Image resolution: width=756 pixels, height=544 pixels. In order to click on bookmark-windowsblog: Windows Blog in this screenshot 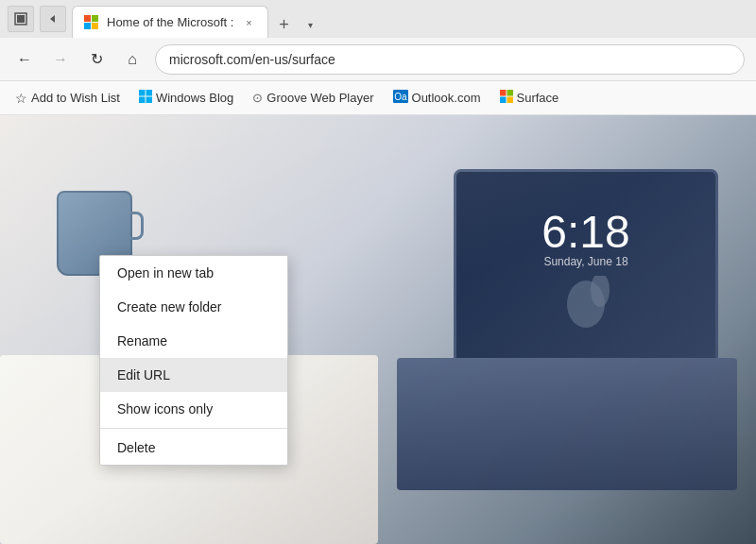, I will do `click(186, 98)`.